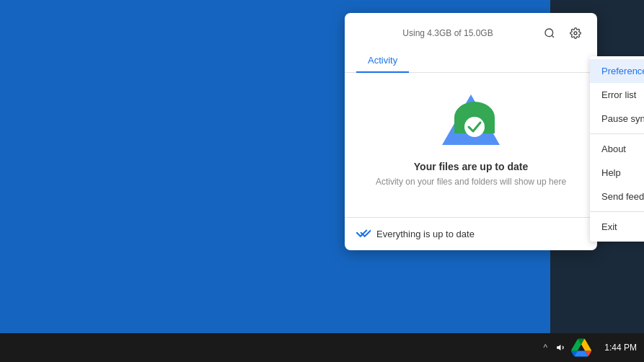 Image resolution: width=644 pixels, height=362 pixels. Describe the element at coordinates (471, 28) in the screenshot. I see `popup-header: Using 4.3GB of 15.0GB Preferences Error …` at that location.